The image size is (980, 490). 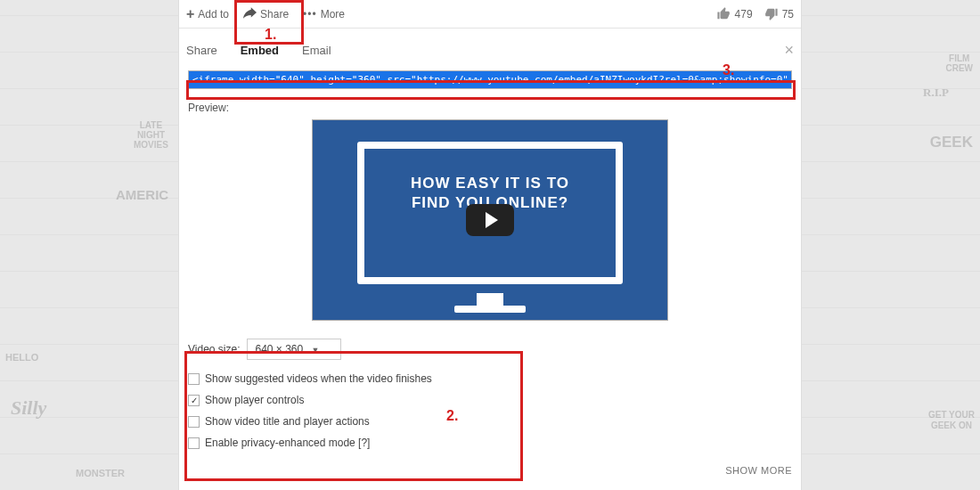 What do you see at coordinates (490, 80) in the screenshot?
I see `embed-code-input: <iframe width="640" height="360" src="ht…` at bounding box center [490, 80].